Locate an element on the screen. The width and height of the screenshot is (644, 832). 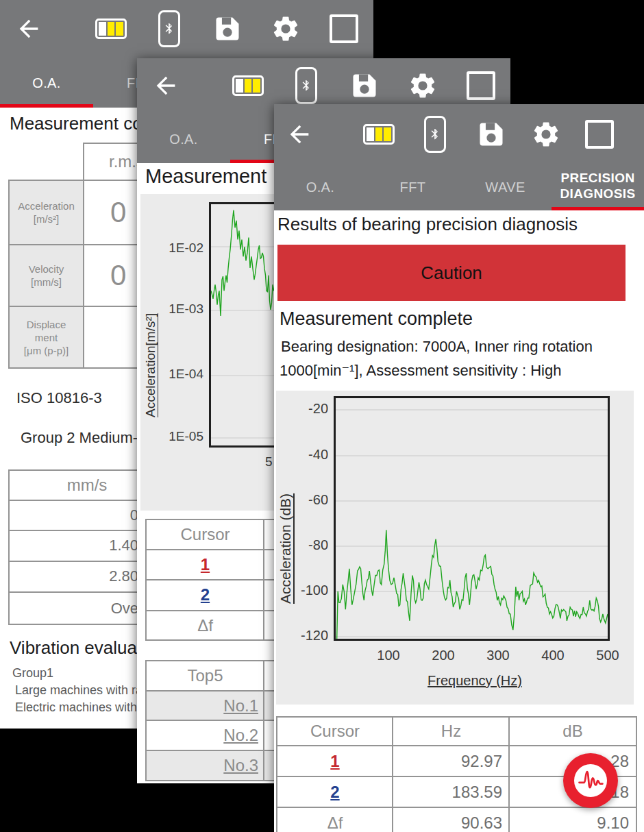
cursor-1-hz: 92.97 is located at coordinates (451, 761).